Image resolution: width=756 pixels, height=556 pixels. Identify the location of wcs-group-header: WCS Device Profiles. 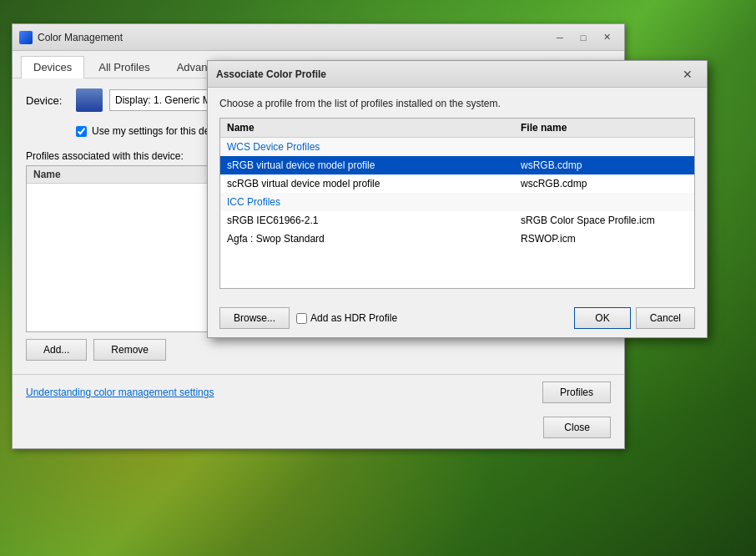
(457, 147).